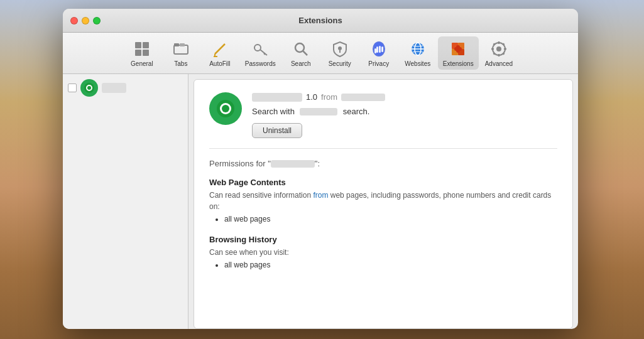 This screenshot has width=644, height=339. What do you see at coordinates (383, 201) in the screenshot?
I see `web-page-permission: Web Page Contents Can read sensitive inf…` at bounding box center [383, 201].